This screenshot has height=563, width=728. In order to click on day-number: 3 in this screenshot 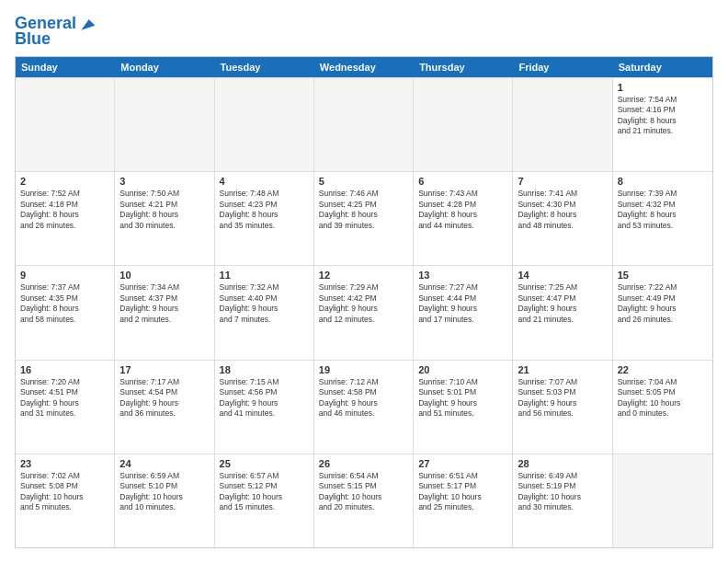, I will do `click(164, 181)`.